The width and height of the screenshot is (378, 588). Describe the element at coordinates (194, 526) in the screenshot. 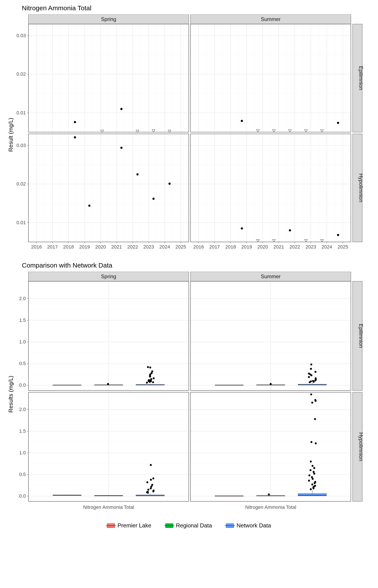

I see `legend-label-regional: Regional Data` at that location.